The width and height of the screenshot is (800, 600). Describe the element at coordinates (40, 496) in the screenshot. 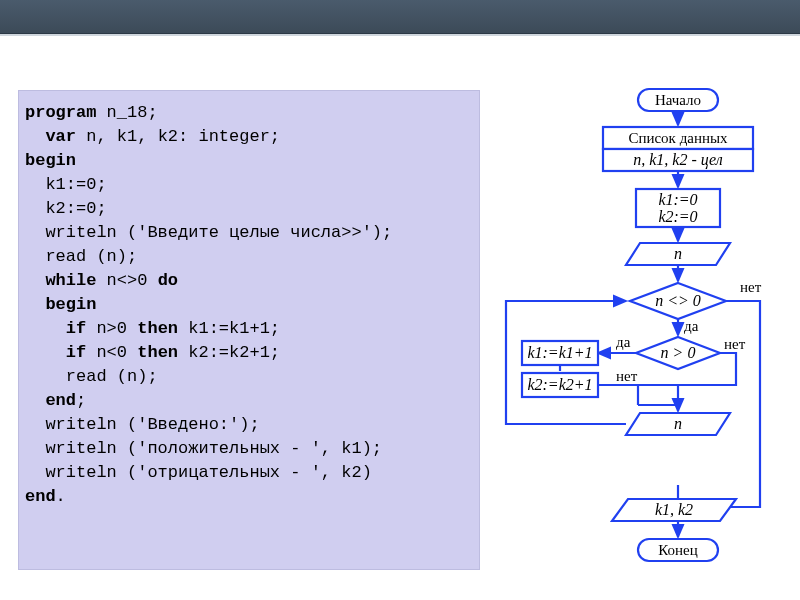

I see `kw-end2: end` at that location.